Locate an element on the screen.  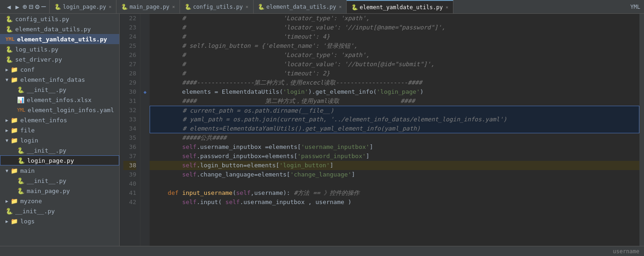
sidebar-label: login_page.py is located at coordinates (51, 161).